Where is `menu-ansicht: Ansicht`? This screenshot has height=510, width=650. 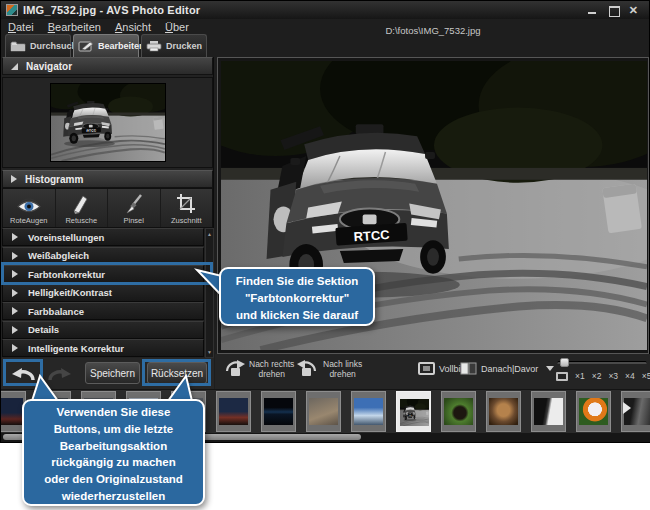
menu-ansicht: Ansicht is located at coordinates (133, 27).